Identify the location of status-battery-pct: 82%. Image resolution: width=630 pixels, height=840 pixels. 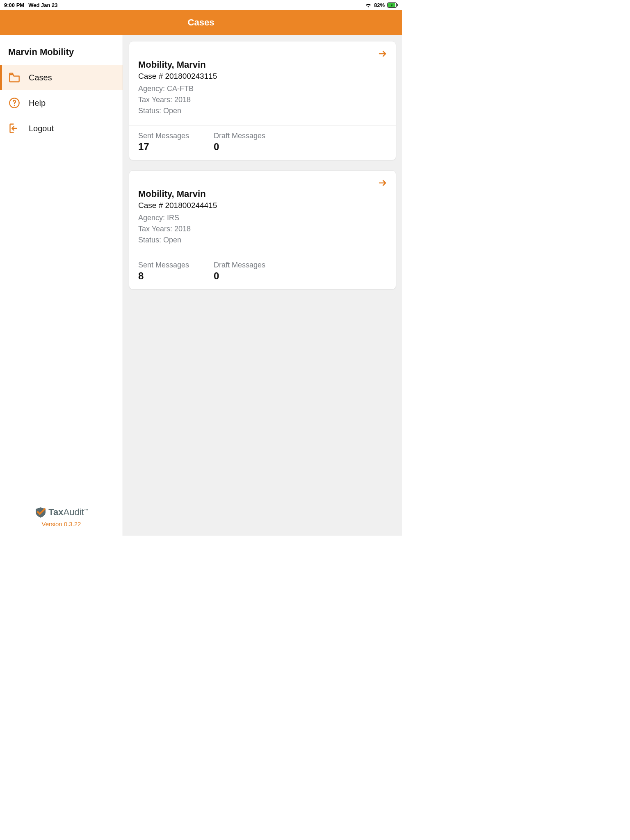
(379, 5).